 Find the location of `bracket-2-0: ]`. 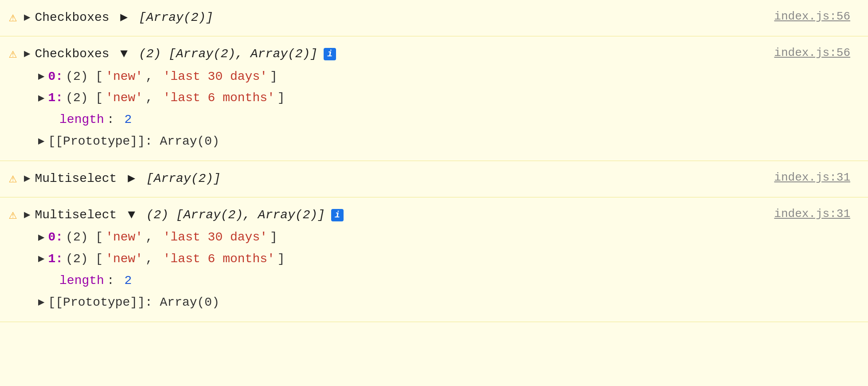

bracket-2-0: ] is located at coordinates (274, 77).